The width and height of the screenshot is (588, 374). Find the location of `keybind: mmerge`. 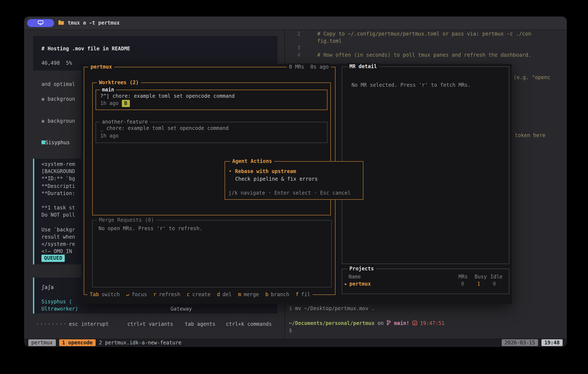

keybind: mmerge is located at coordinates (248, 295).